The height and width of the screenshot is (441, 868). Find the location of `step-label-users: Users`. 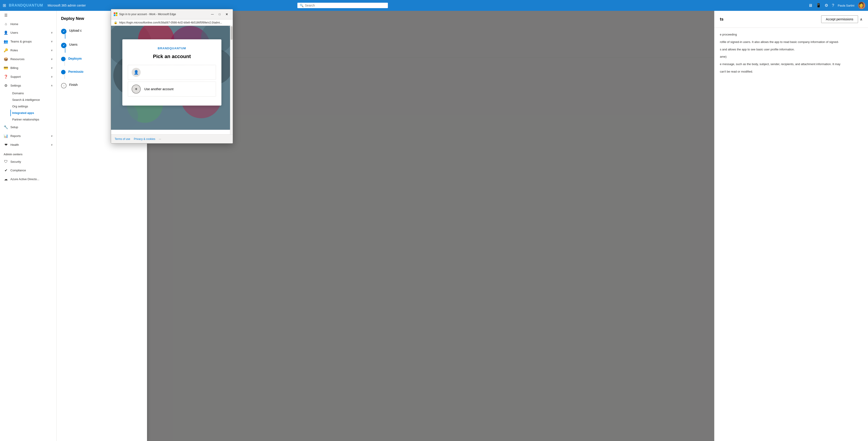

step-label-users: Users is located at coordinates (73, 44).